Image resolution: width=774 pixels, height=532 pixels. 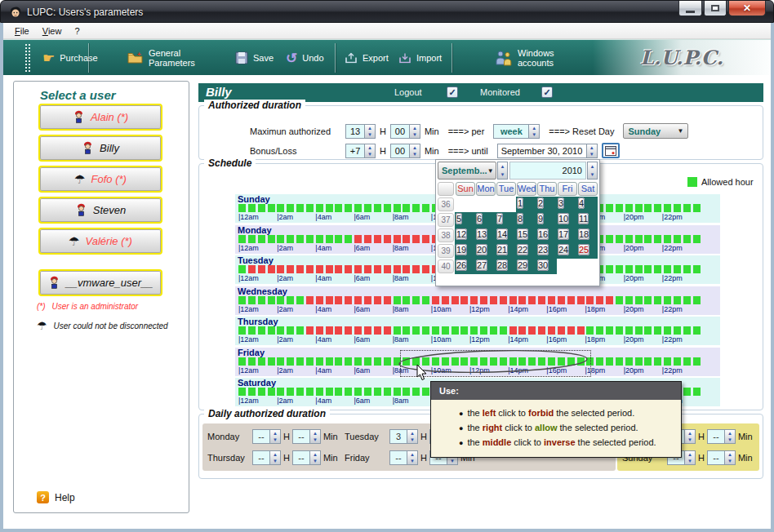 What do you see at coordinates (523, 234) in the screenshot?
I see `calendar-day-15: 15` at bounding box center [523, 234].